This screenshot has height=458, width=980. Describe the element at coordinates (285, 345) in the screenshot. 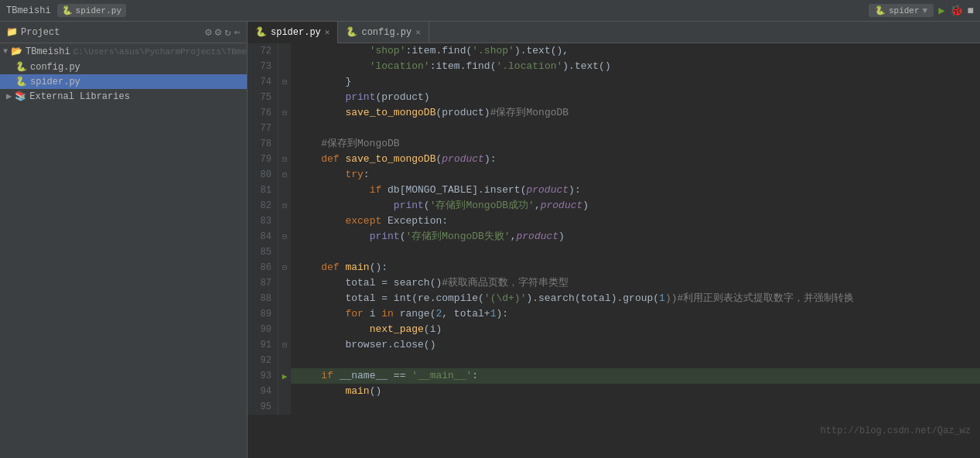

I see `line-gutter-91: ⊟` at that location.